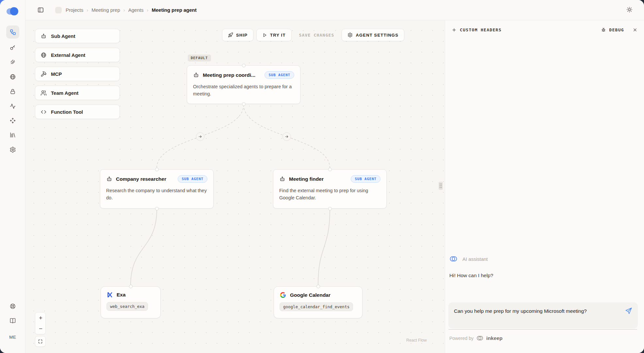  Describe the element at coordinates (13, 150) in the screenshot. I see `gear-icon` at that location.